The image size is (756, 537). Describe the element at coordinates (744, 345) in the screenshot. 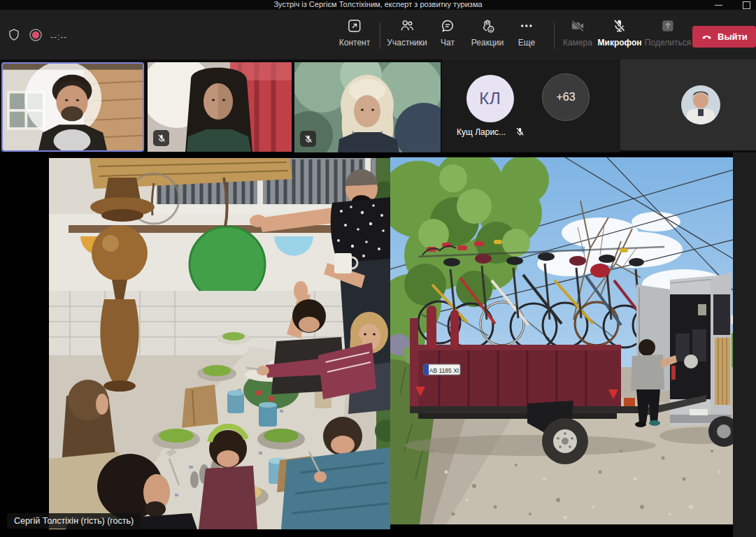

I see `stage-right-gutter` at that location.